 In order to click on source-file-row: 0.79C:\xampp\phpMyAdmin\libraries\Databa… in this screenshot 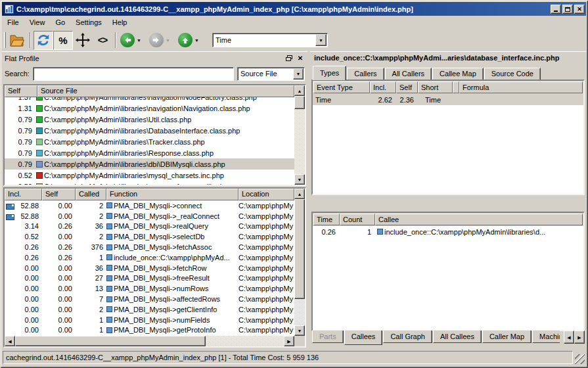, I will do `click(150, 130)`.